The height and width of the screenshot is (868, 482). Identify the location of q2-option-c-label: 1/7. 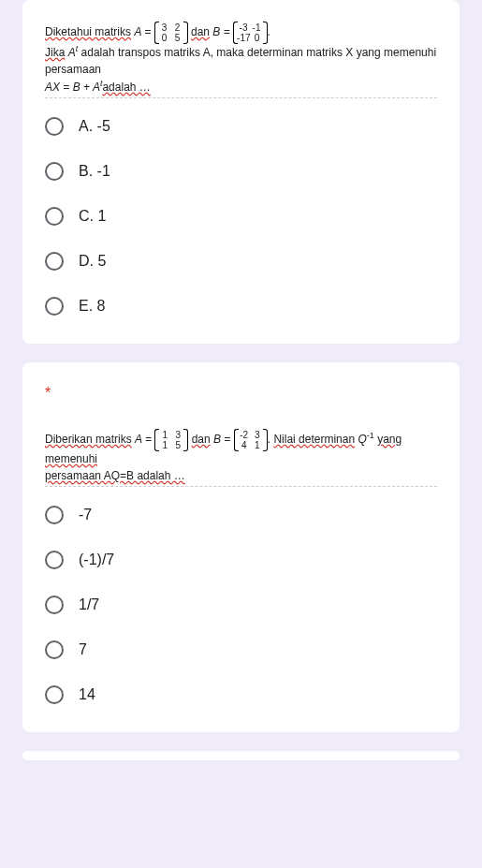
(89, 605).